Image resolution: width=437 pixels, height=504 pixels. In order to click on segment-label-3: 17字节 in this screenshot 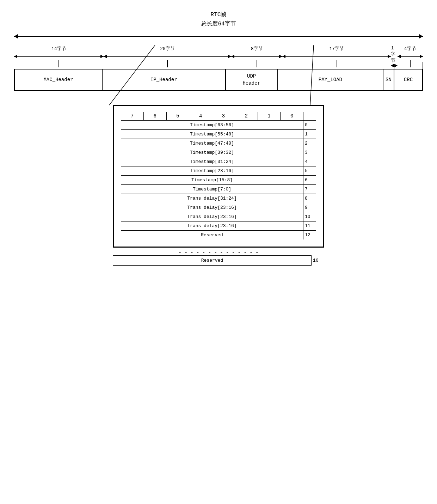, I will do `click(337, 49)`.